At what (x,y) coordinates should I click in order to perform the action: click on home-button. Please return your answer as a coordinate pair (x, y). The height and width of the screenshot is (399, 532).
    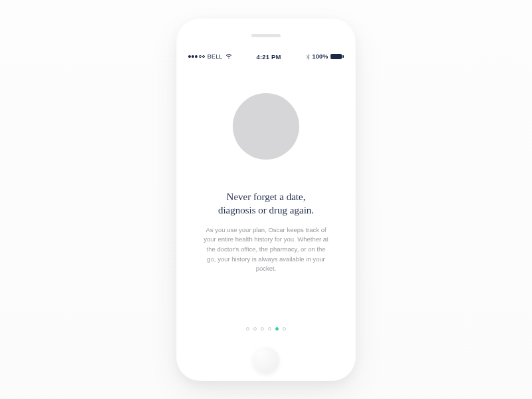
    Looking at the image, I should click on (266, 360).